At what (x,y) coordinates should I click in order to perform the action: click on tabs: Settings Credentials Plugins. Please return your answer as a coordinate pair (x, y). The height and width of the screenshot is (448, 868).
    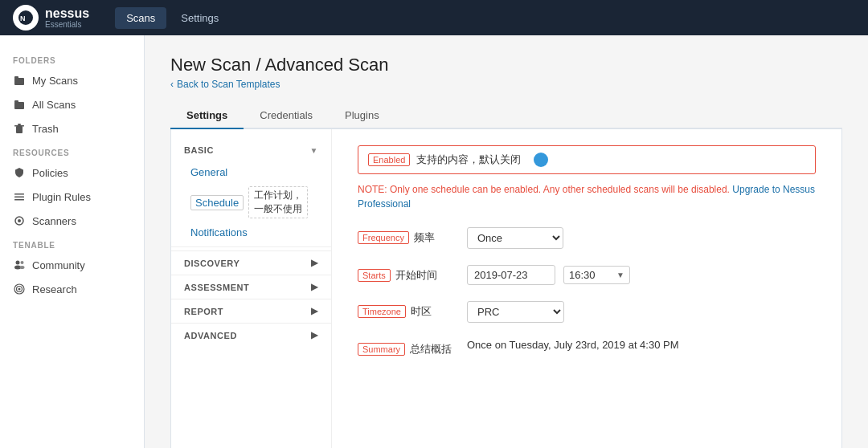
    Looking at the image, I should click on (506, 116).